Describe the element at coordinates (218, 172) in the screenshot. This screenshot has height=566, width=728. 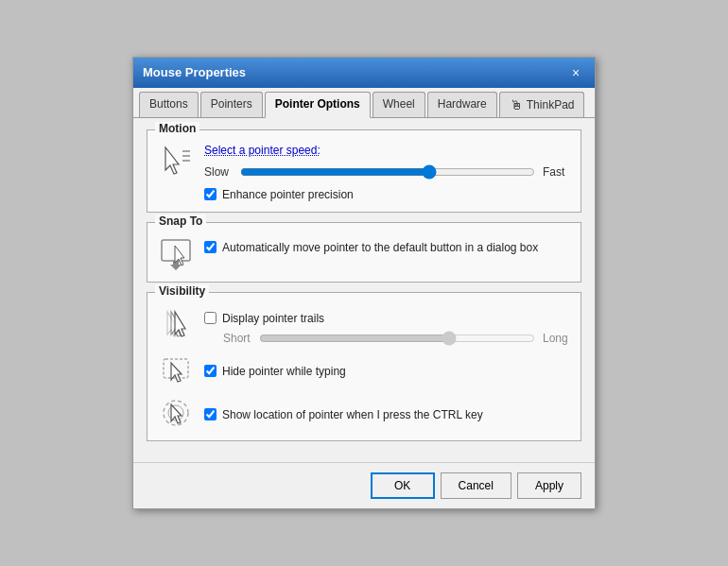
I see `slow-label: Slow` at that location.